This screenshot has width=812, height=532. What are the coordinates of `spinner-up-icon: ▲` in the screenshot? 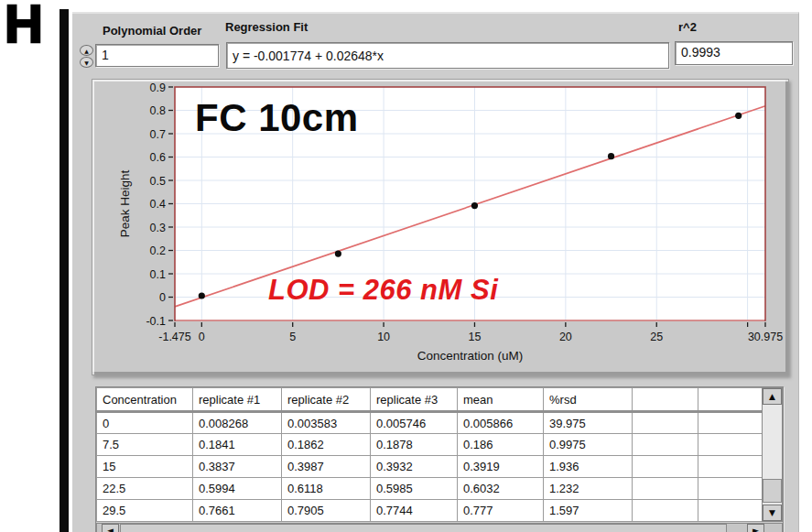 It's located at (86, 50).